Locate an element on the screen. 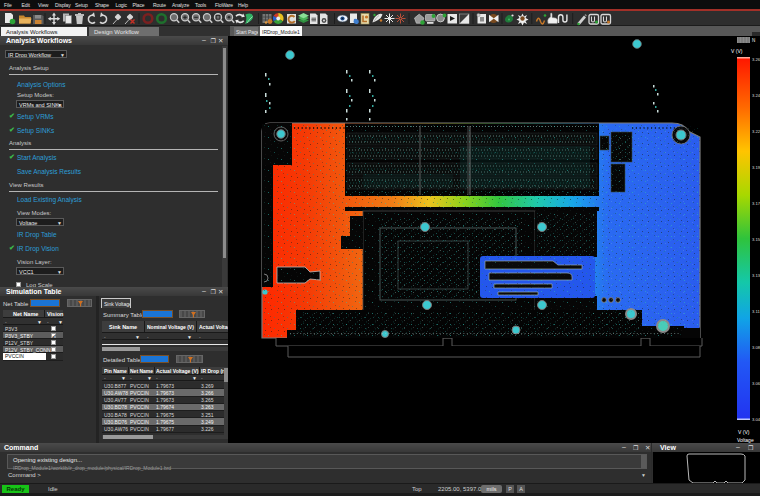  svg-text: 3.24 is located at coordinates (756, 96).